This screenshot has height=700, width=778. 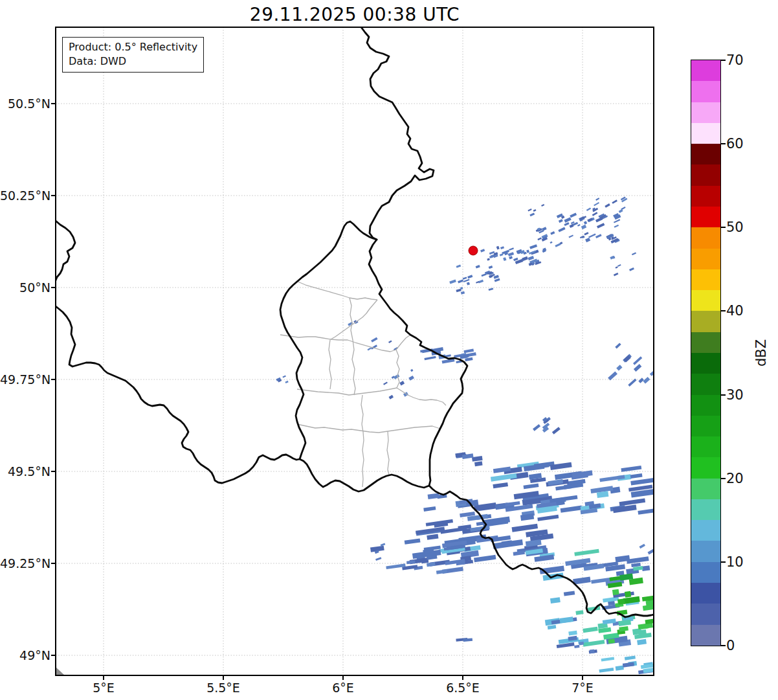 What do you see at coordinates (133, 54) in the screenshot?
I see `legend-box: Product: 0.5° Reflectivity Data: DWD` at bounding box center [133, 54].